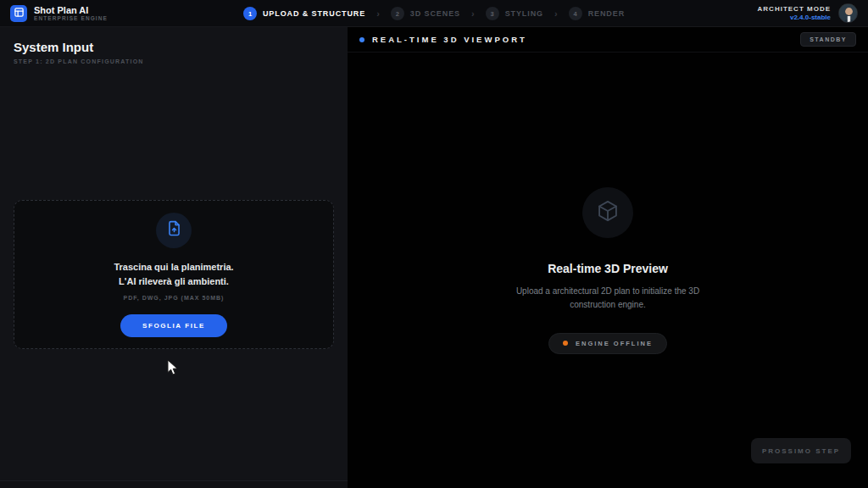 The image size is (868, 488). What do you see at coordinates (71, 19) in the screenshot?
I see `app-subtitle: ENTERPRISE ENGINE` at bounding box center [71, 19].